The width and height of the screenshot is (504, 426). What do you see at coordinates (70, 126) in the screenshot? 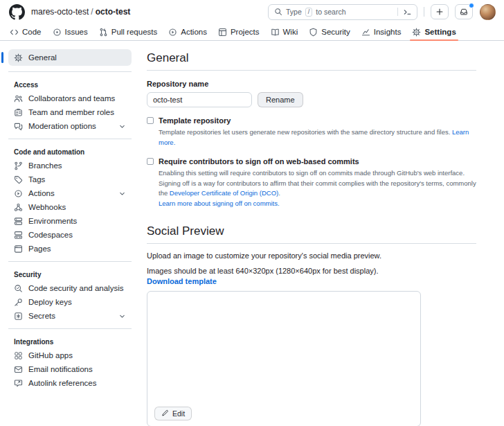
I see `sidebar-item-moderation-options: Moderation options` at bounding box center [70, 126].